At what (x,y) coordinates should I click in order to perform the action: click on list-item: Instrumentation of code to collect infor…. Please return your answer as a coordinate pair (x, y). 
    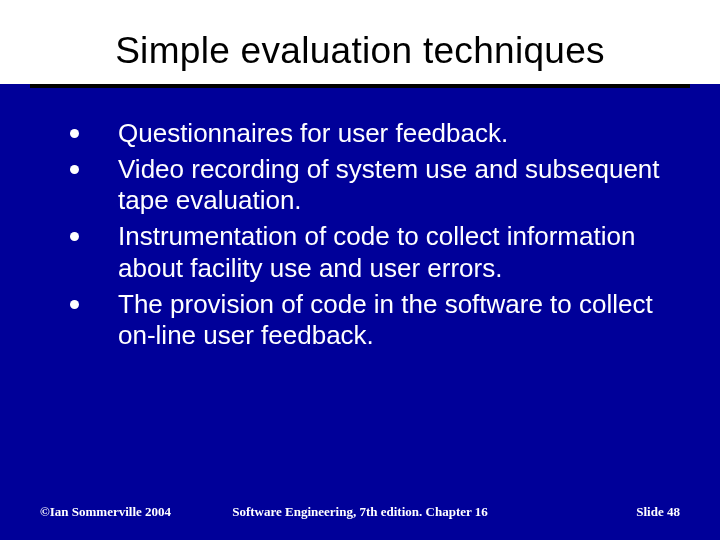
    Looking at the image, I should click on (375, 252).